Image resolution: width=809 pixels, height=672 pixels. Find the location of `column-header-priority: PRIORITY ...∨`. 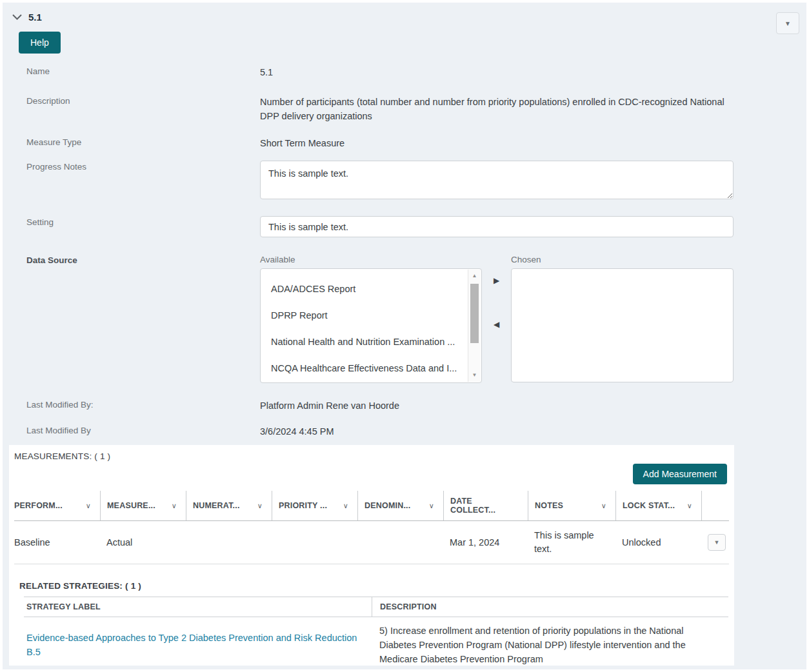

column-header-priority: PRIORITY ...∨ is located at coordinates (315, 506).